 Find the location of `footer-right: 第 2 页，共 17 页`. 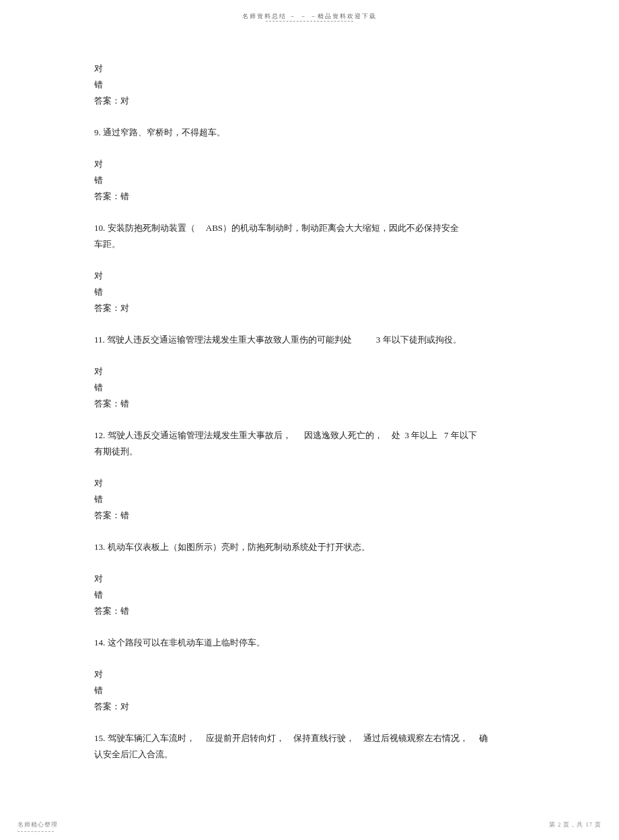

footer-right: 第 2 页，共 17 页 is located at coordinates (575, 825).